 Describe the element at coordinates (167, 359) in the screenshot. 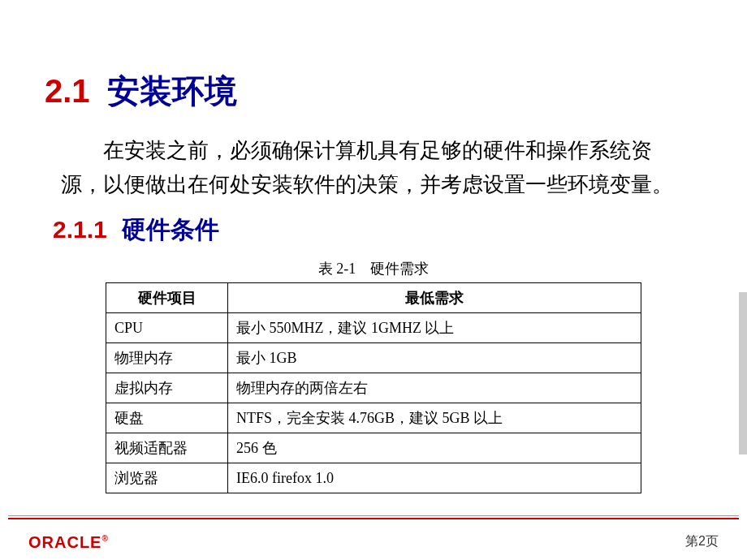

I see `cell-item: 物理内存` at that location.